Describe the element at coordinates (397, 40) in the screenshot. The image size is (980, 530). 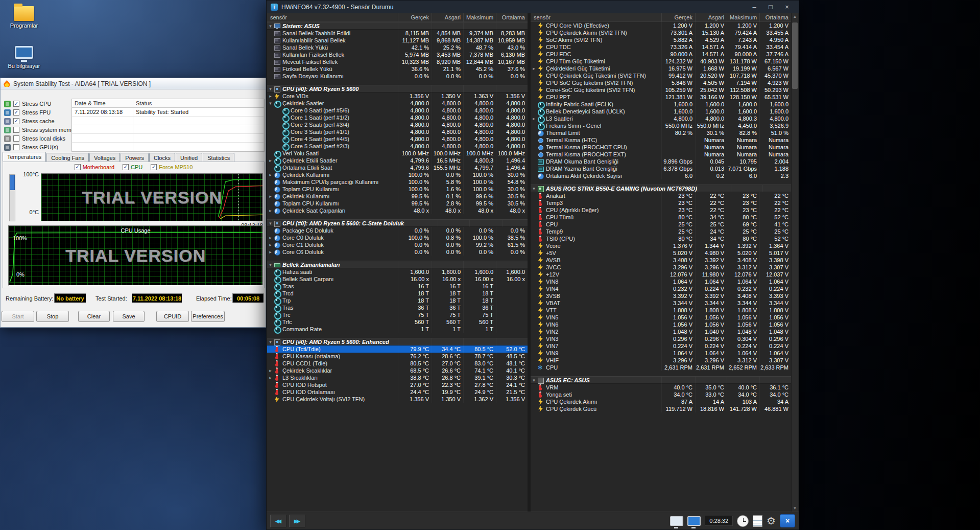
I see `sensor-row: Kullanılabilir Sanal Bellek11,127 MB9,86…` at that location.